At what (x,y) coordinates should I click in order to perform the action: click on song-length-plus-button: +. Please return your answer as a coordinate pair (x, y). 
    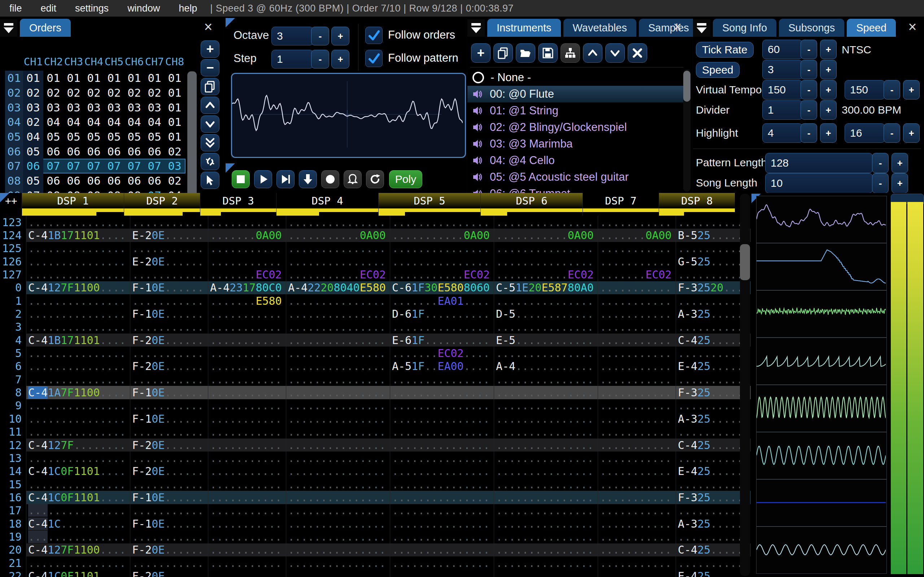
    Looking at the image, I should click on (900, 183).